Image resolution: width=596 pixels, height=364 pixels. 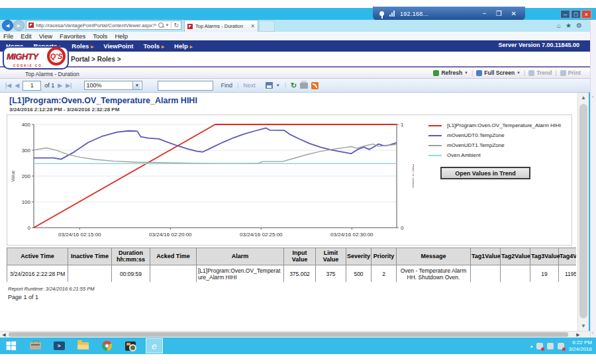 What do you see at coordinates (73, 36) in the screenshot?
I see `menu-item-favorites: Favorites` at bounding box center [73, 36].